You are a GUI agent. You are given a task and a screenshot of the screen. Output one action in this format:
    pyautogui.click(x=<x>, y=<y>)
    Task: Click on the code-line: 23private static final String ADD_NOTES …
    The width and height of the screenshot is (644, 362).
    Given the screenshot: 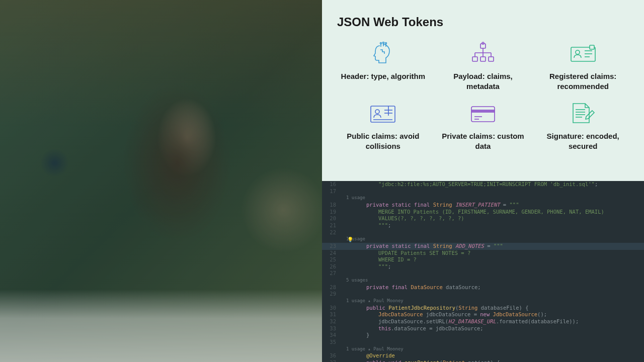 What is the action you would take?
    pyautogui.click(x=483, y=246)
    